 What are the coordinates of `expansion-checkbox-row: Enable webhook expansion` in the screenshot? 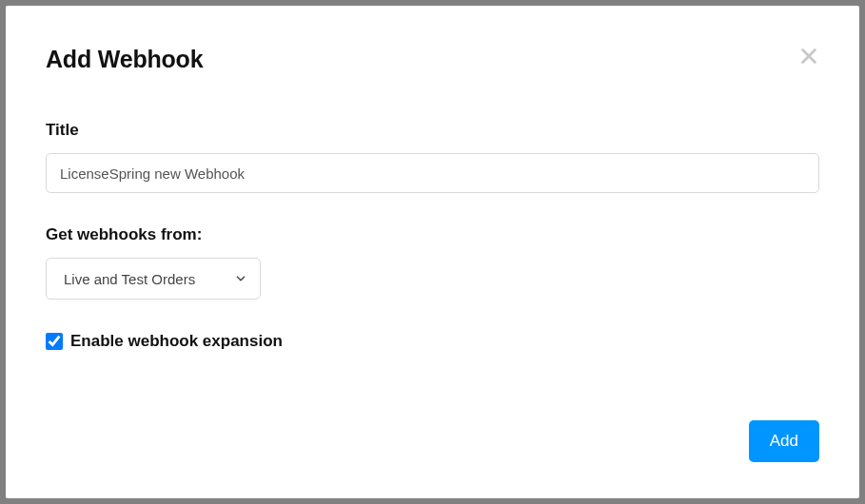 It's located at (432, 341).